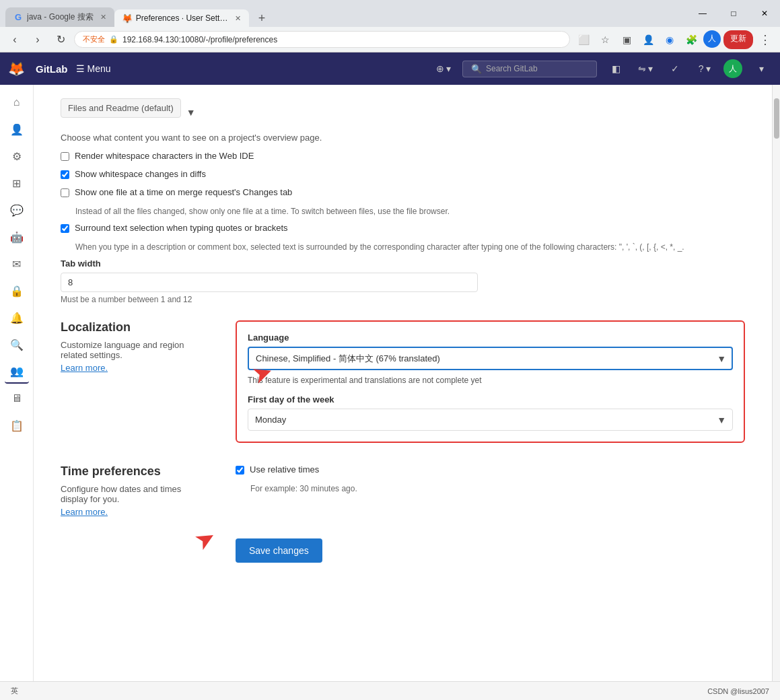 This screenshot has height=700, width=780. What do you see at coordinates (402, 137) in the screenshot?
I see `overview-desc: Choose what content you want to see on a…` at bounding box center [402, 137].